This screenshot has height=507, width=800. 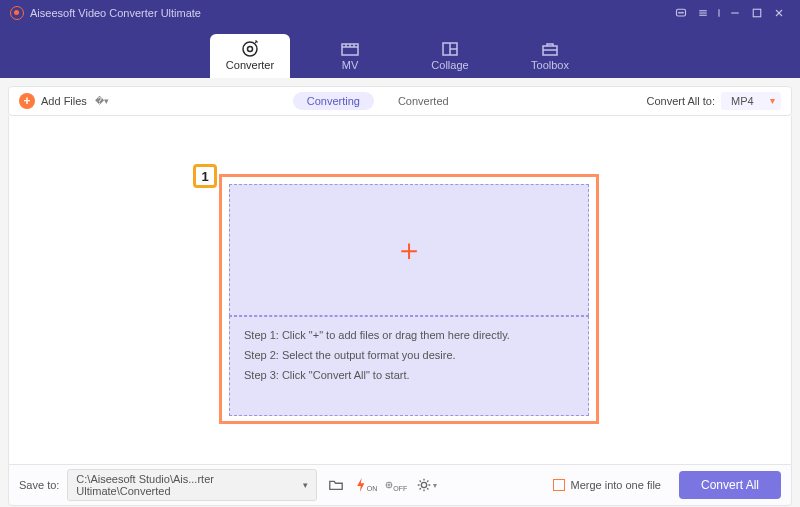 What do you see at coordinates (17, 13) in the screenshot?
I see `app-logo-icon` at bounding box center [17, 13].